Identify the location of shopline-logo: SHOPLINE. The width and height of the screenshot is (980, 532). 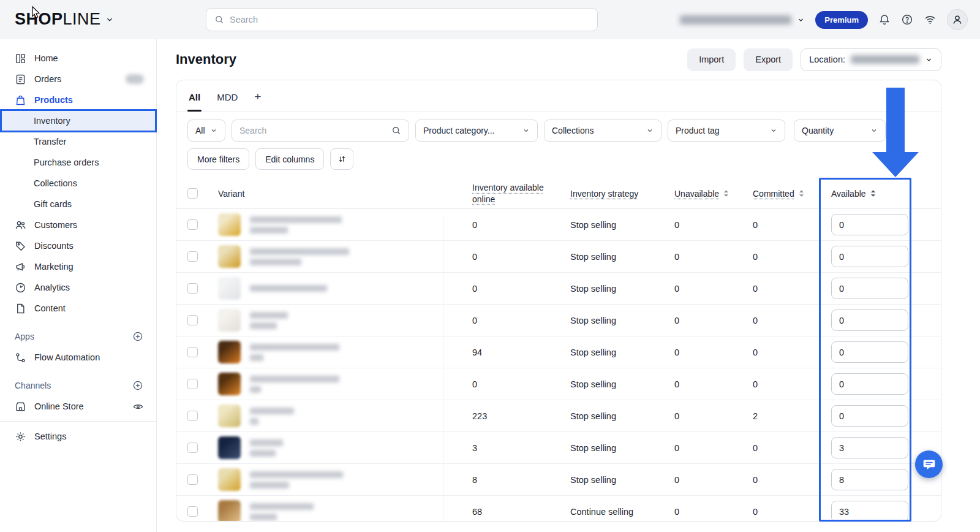
(64, 20).